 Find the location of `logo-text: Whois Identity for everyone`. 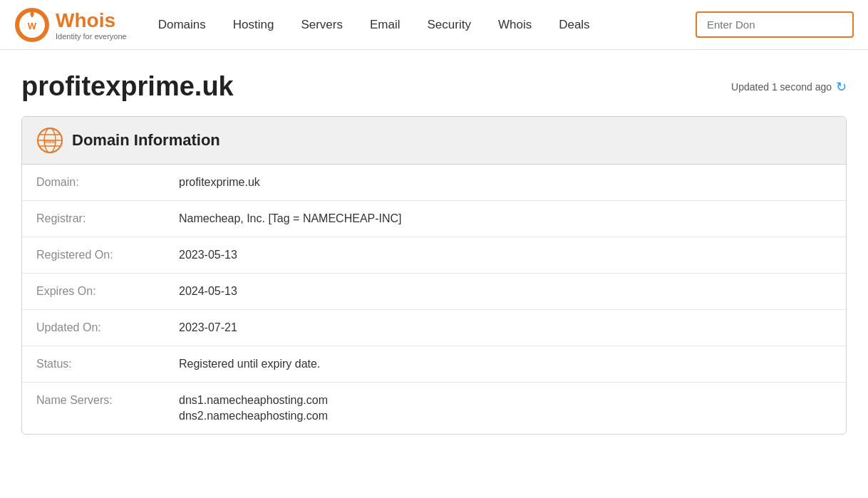

logo-text: Whois Identity for everyone is located at coordinates (91, 25).